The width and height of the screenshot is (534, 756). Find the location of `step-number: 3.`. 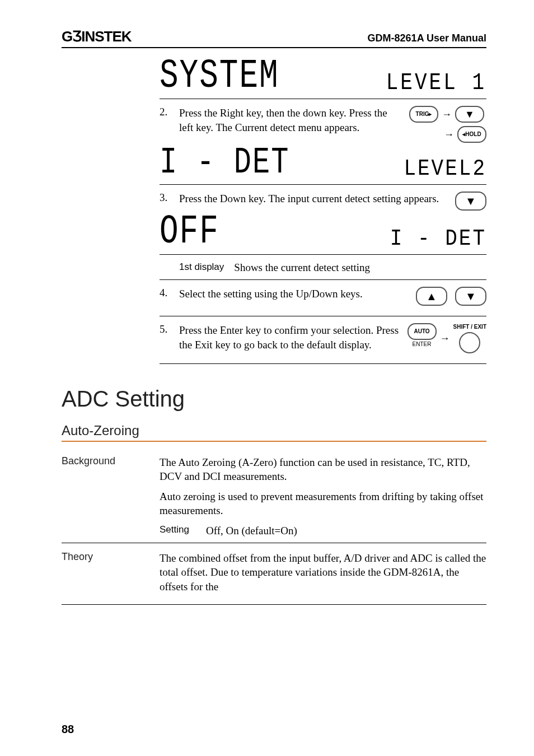

step-number: 3. is located at coordinates (169, 201).